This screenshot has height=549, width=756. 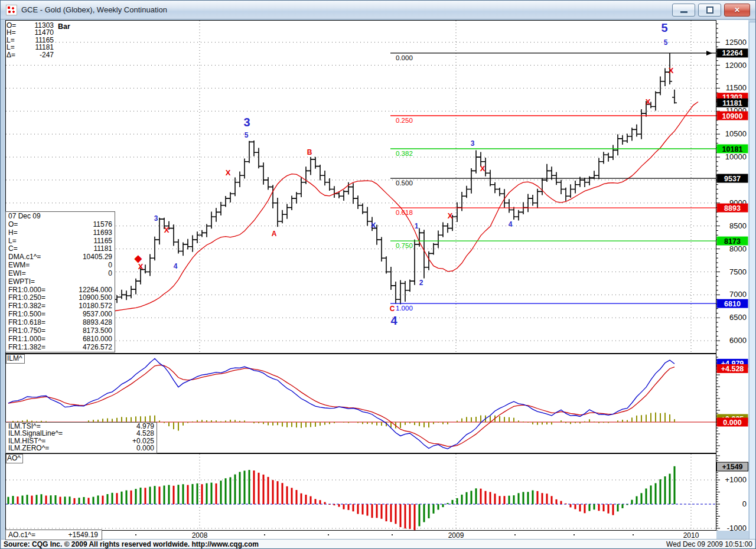 I want to click on year-label: 2010, so click(x=691, y=535).